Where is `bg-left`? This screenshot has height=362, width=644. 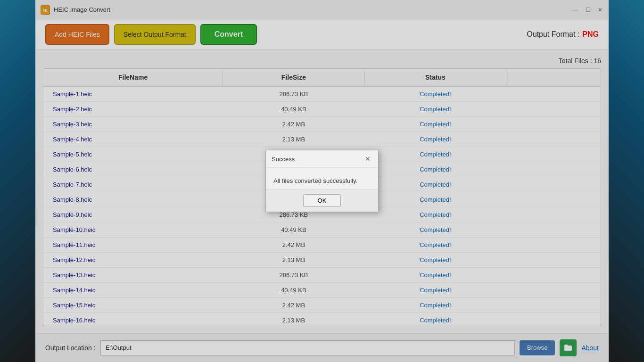 bg-left is located at coordinates (18, 181).